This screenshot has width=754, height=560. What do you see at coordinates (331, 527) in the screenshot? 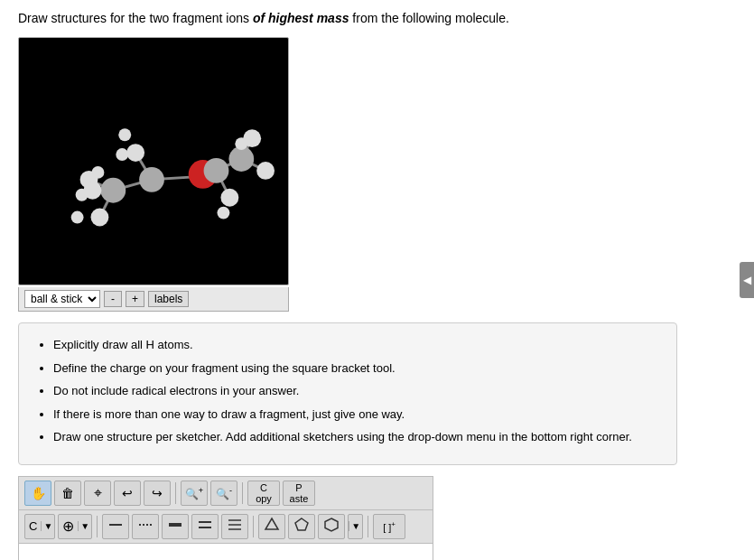
I see `ring6-btn` at bounding box center [331, 527].